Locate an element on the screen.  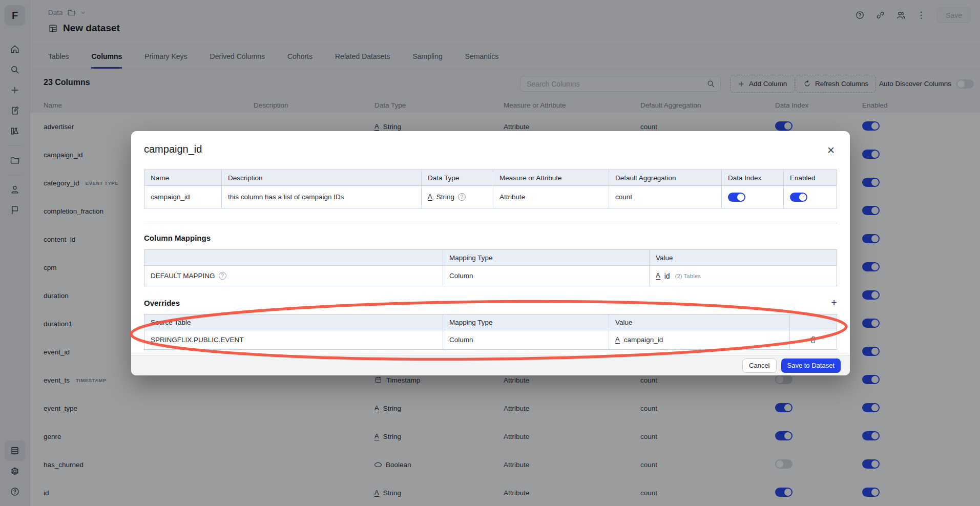
override-mapping-type-cell: Column is located at coordinates (526, 340).